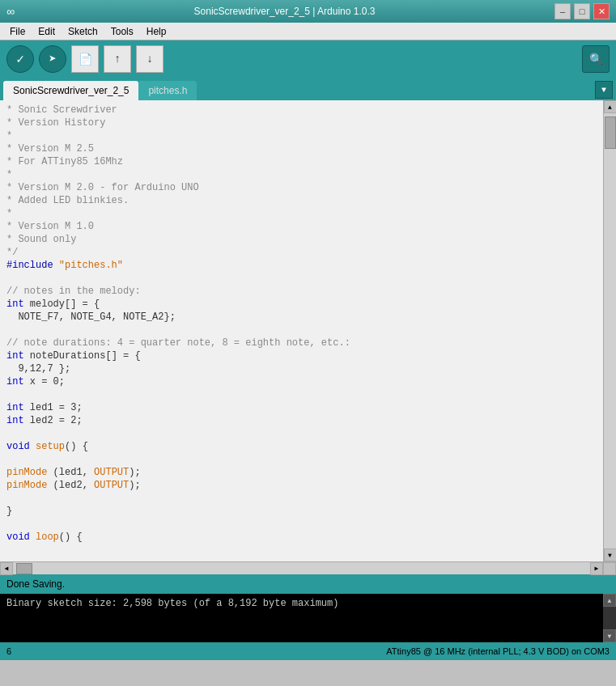  Describe the element at coordinates (71, 91) in the screenshot. I see `tab-main-sketch: SonicScrewdriver_ver_2_5` at that location.